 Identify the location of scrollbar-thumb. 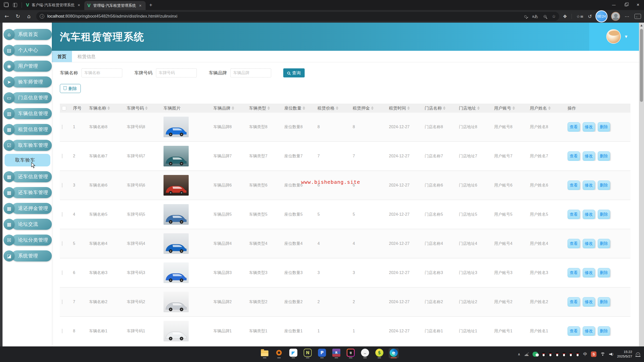
(641, 65).